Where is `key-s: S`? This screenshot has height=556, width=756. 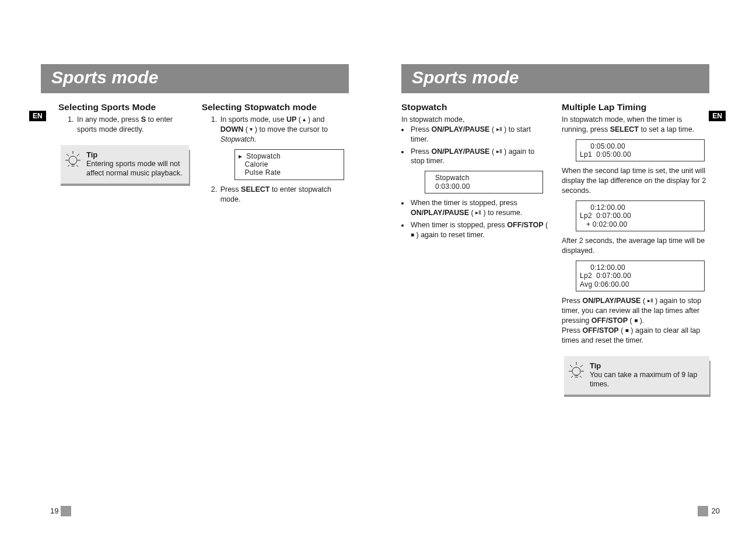 key-s: S is located at coordinates (144, 119).